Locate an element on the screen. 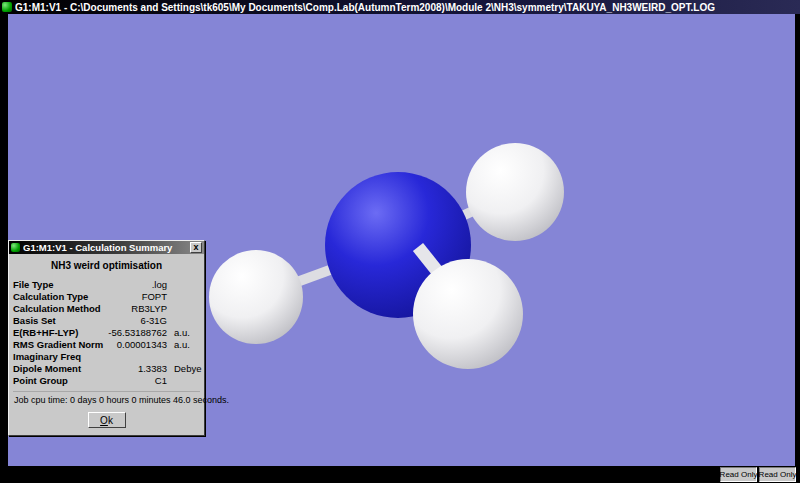  dialog-titlebar: G1:M1:V1 - Calculation Summary x is located at coordinates (106, 248).